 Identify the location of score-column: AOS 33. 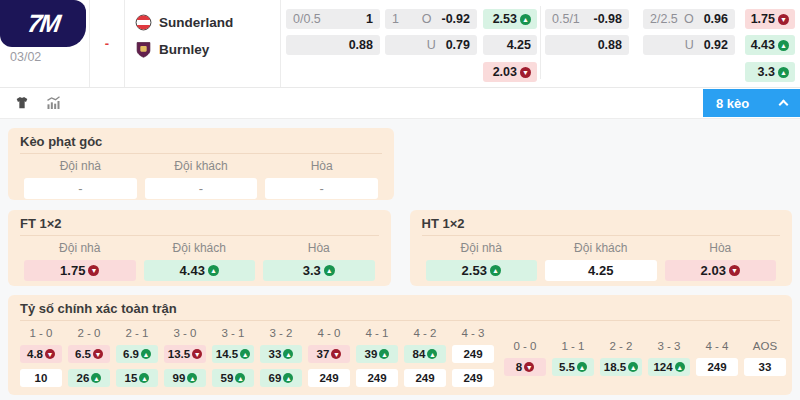
(765, 366).